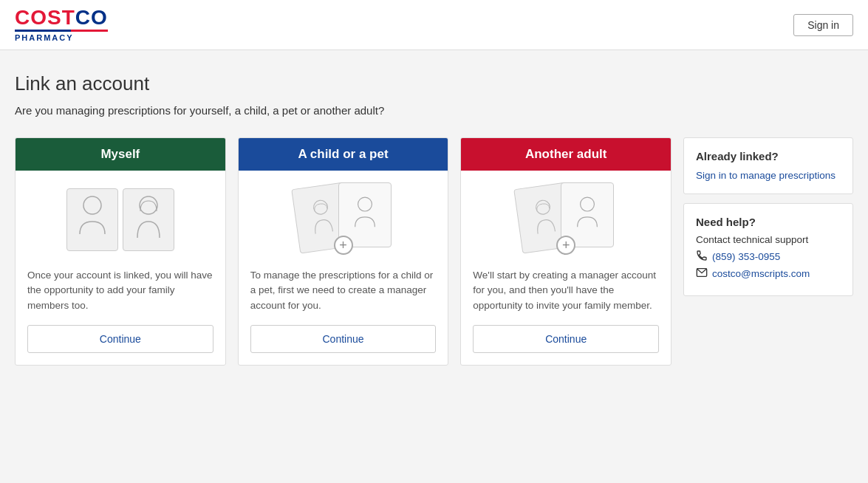 This screenshot has height=483, width=868. Describe the element at coordinates (92, 219) in the screenshot. I see `male-avatar-svg` at that location.